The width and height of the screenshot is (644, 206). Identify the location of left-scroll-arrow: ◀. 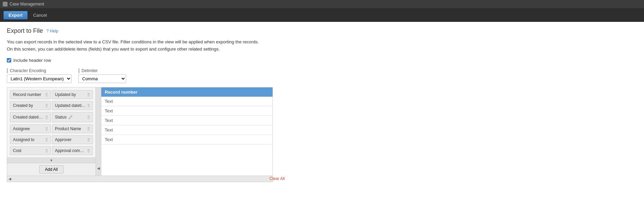
(99, 168).